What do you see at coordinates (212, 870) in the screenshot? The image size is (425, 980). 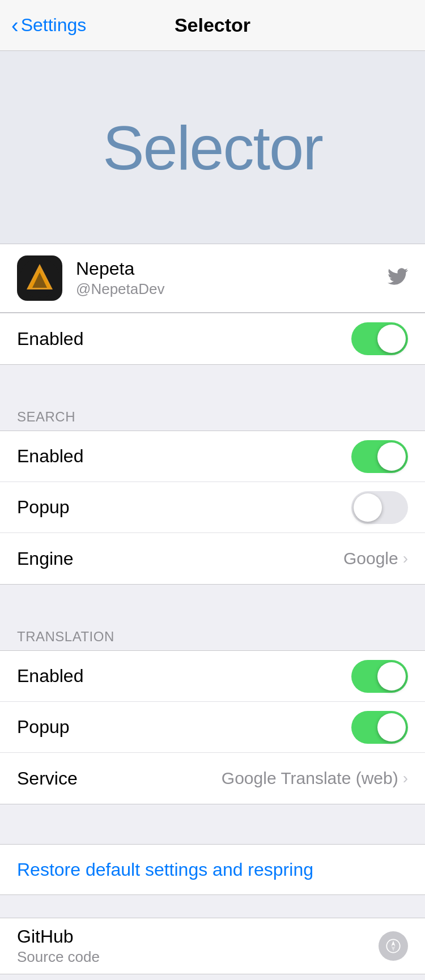 I see `restore-row: Restore default settings and respring` at bounding box center [212, 870].